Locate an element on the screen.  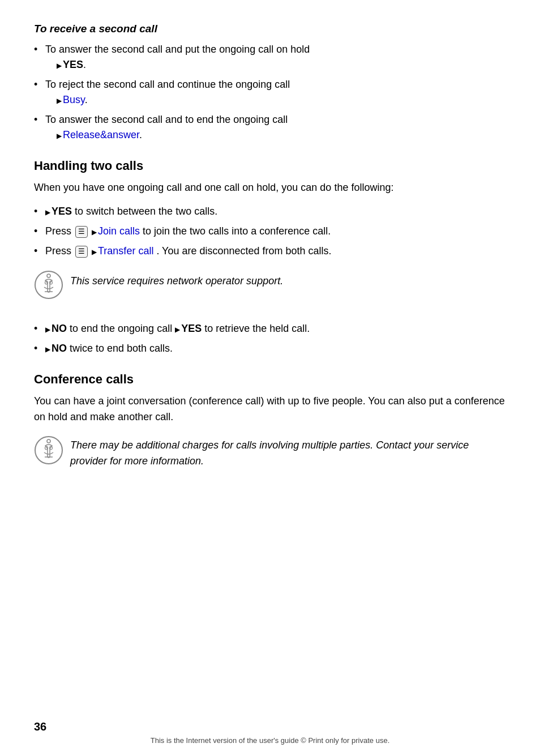
handling-bullets: YES to switch between the two calls. Pre… is located at coordinates (270, 231).